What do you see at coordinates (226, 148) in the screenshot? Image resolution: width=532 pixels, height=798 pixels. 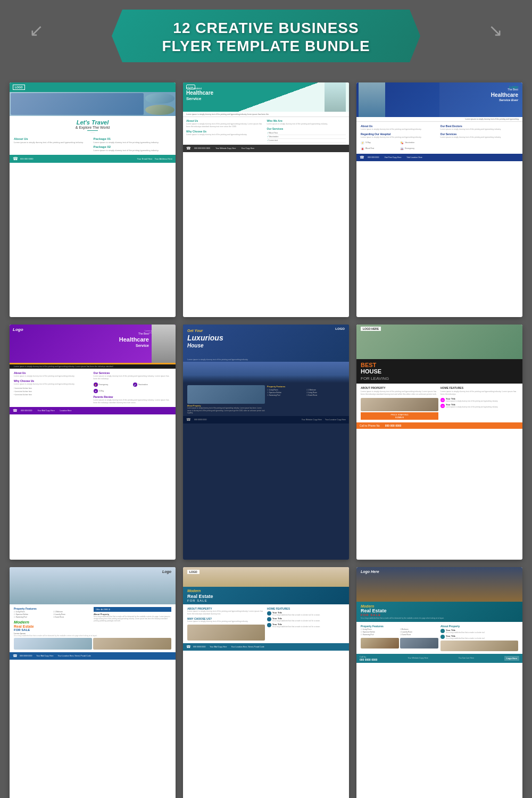 I see `flyer2-website: Your Website Copy Here` at bounding box center [226, 148].